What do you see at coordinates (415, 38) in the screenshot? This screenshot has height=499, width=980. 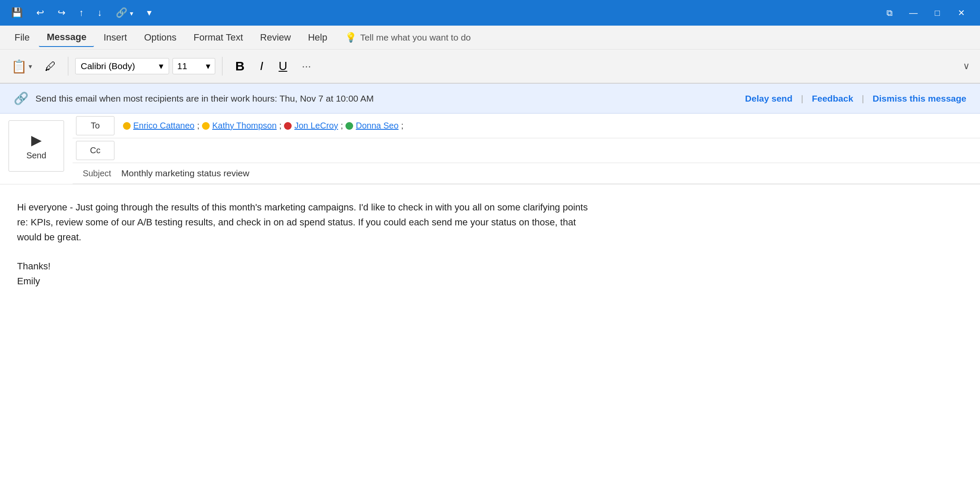 I see `tell-me-text: Tell me what you want to do` at bounding box center [415, 38].